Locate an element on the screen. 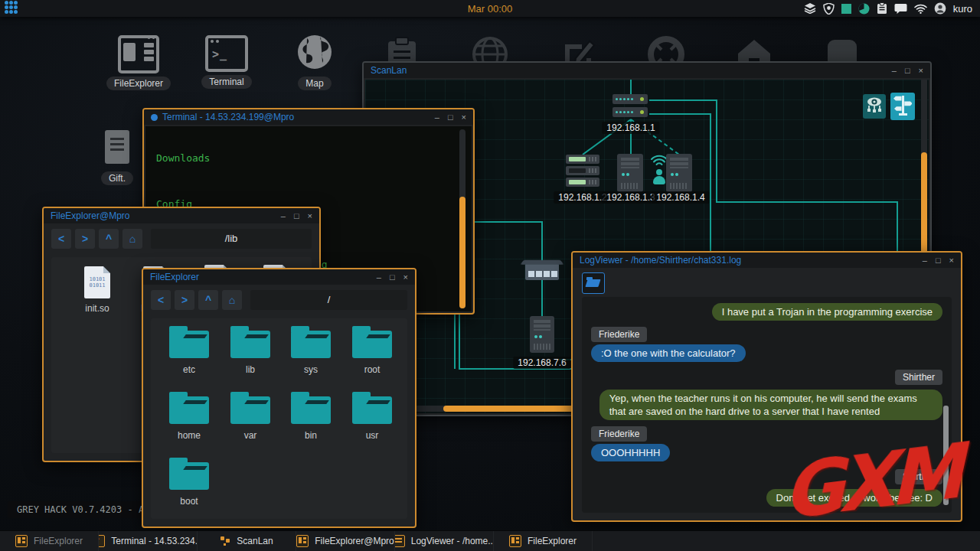  fe-title-bar: FileExplorer – □ × is located at coordinates (279, 277).